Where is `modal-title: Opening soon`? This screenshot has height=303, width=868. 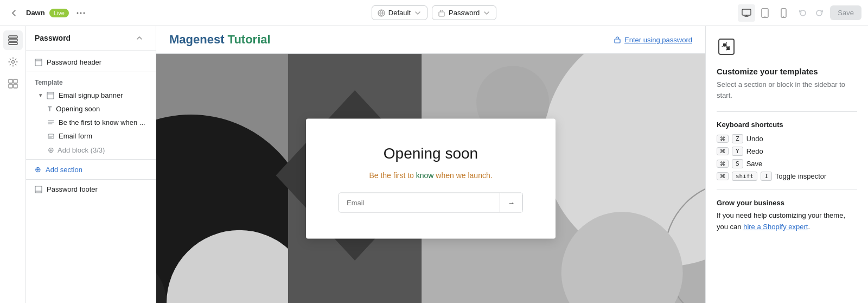
modal-title: Opening soon is located at coordinates (431, 153).